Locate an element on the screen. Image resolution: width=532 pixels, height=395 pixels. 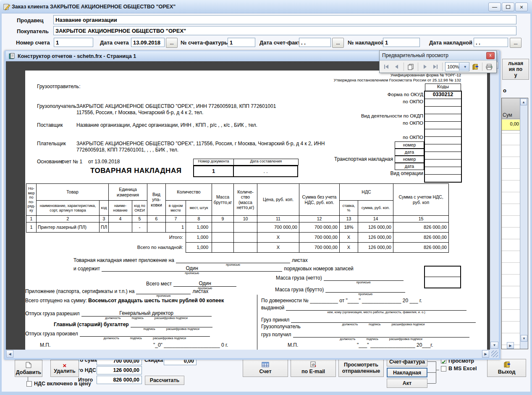
col-num: 1 is located at coordinates (31, 219).